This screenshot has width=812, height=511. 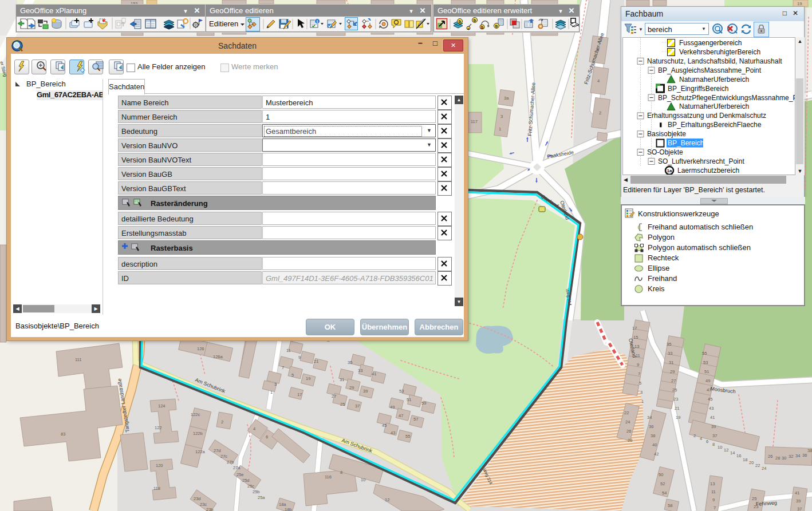 I want to click on svg-text: 23, so click(x=676, y=399).